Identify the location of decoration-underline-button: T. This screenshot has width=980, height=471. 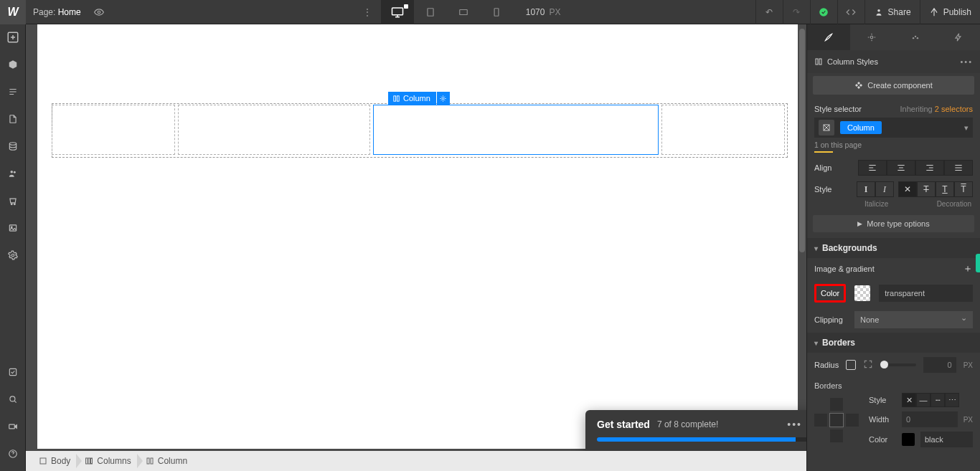
(945, 189).